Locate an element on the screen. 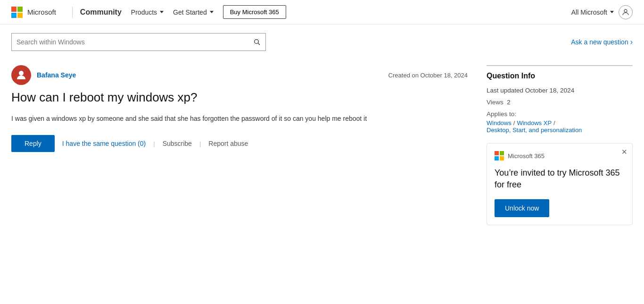  action-row: Reply I have the same question (0) | Sub… is located at coordinates (239, 144).